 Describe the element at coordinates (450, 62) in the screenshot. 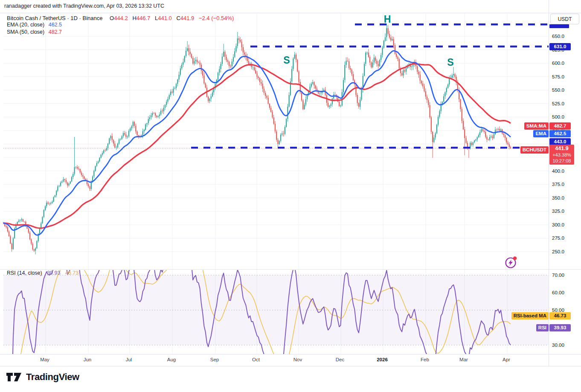

I see `right-shoulder-annotation: S` at that location.